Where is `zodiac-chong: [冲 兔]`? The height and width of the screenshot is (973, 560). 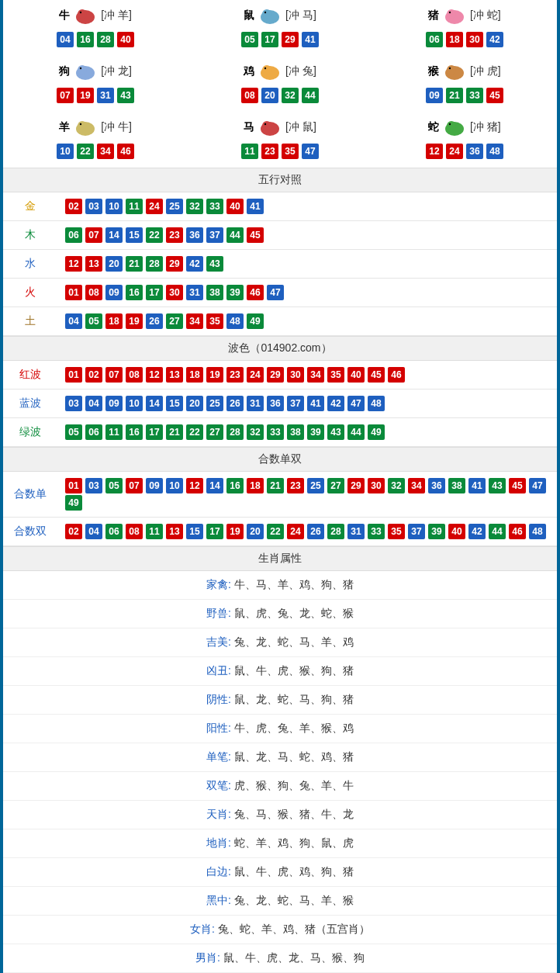 zodiac-chong: [冲 兔] is located at coordinates (301, 71).